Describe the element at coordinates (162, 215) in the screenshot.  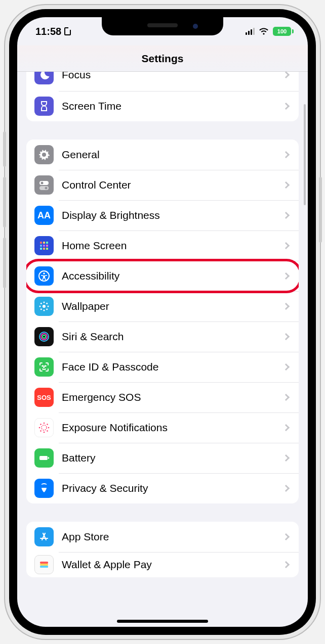
I see `row-display: AA Display & Brightness` at that location.